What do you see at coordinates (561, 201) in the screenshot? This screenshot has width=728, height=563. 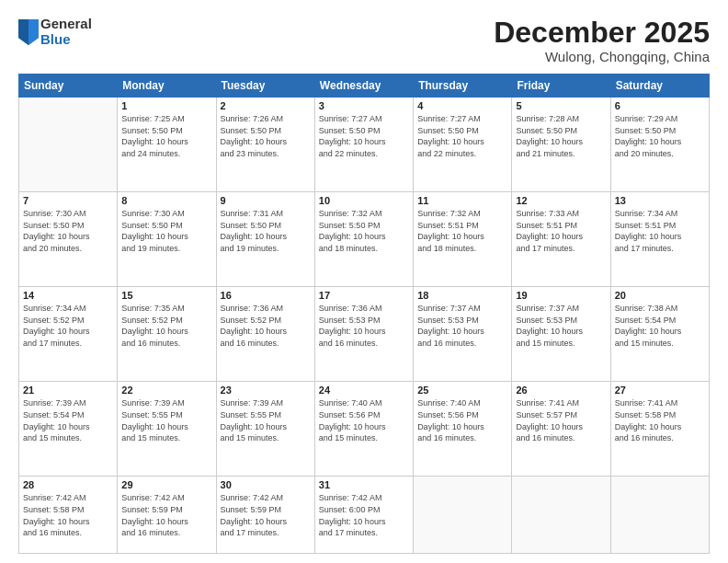 I see `day-number: 12` at bounding box center [561, 201].